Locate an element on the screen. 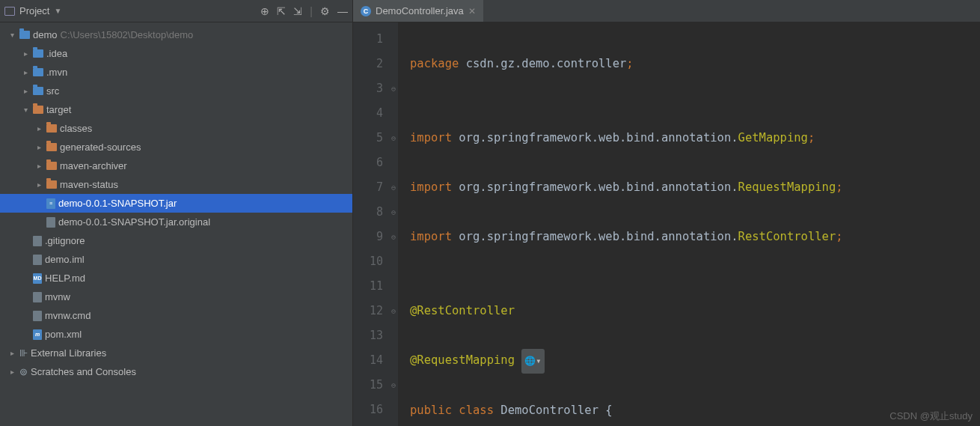 The image size is (980, 426). editor-tabs: C DemoController.java ✕ is located at coordinates (667, 11).